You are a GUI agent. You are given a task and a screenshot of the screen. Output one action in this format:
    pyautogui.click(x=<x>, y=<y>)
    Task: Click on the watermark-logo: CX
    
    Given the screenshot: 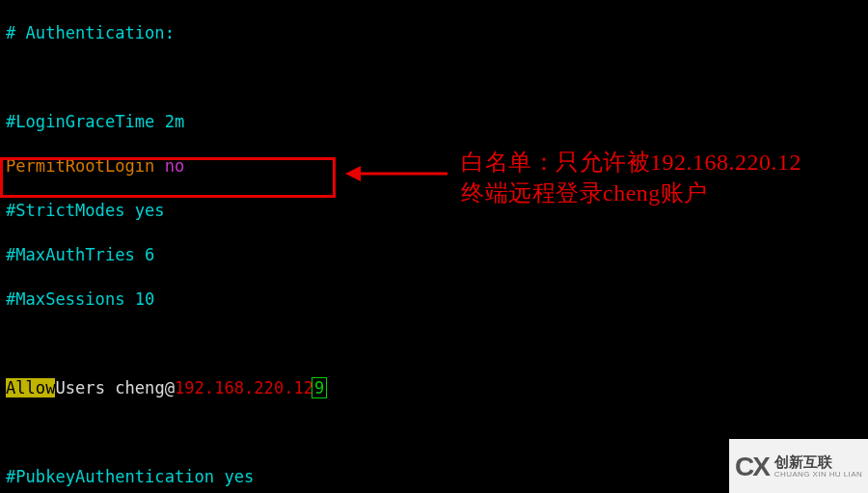 What is the action you would take?
    pyautogui.click(x=752, y=467)
    